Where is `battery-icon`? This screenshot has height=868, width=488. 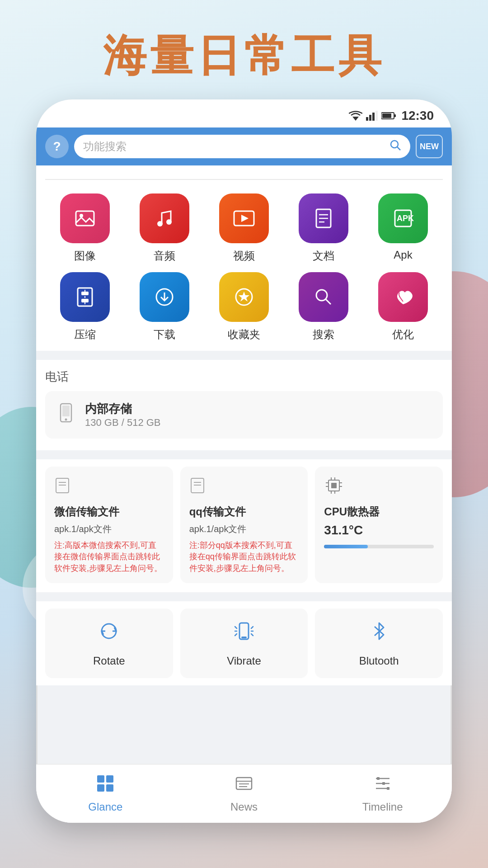
battery-icon is located at coordinates (389, 116).